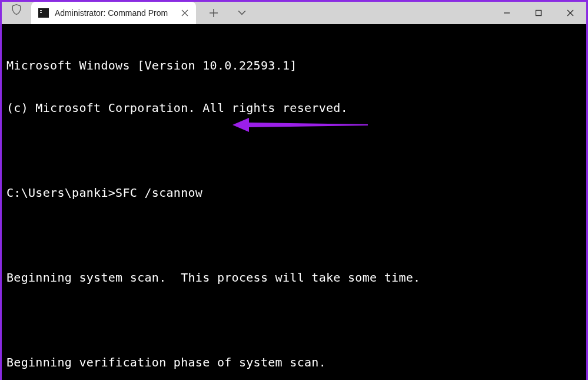 This screenshot has width=588, height=380. I want to click on minimize-button, so click(507, 13).